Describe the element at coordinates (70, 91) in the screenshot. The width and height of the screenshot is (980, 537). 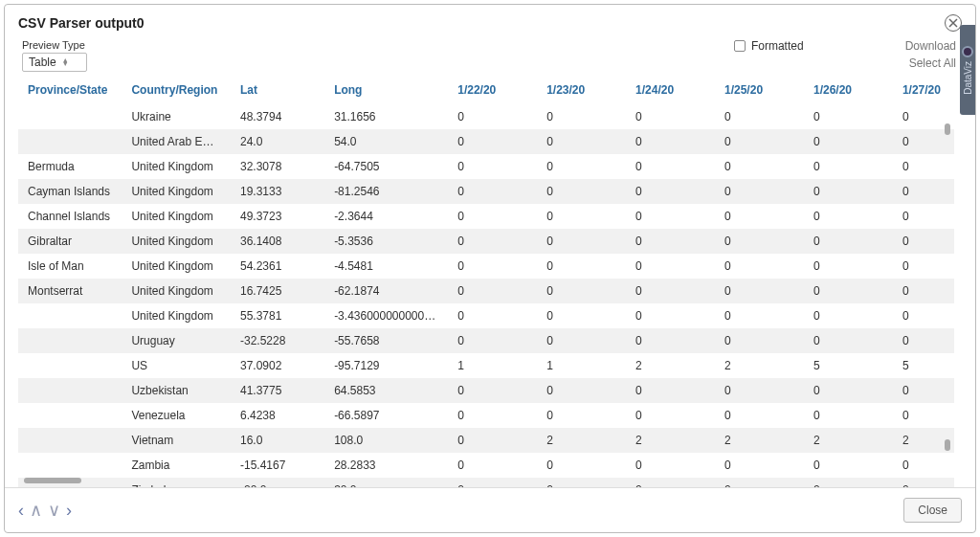
I see `column-header: Province/State` at that location.